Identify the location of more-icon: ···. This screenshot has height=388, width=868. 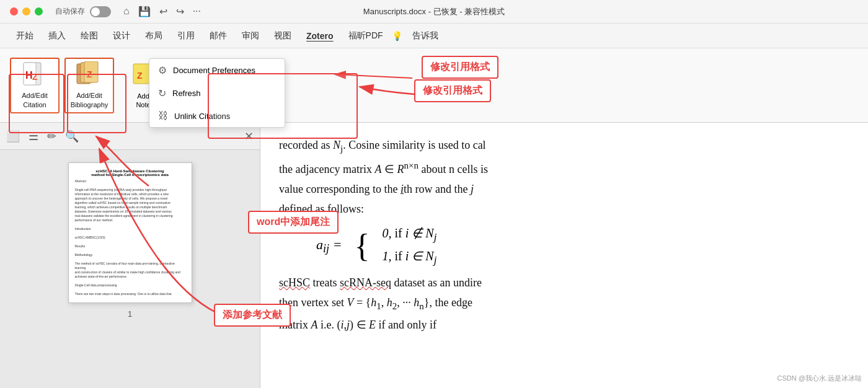
(197, 11).